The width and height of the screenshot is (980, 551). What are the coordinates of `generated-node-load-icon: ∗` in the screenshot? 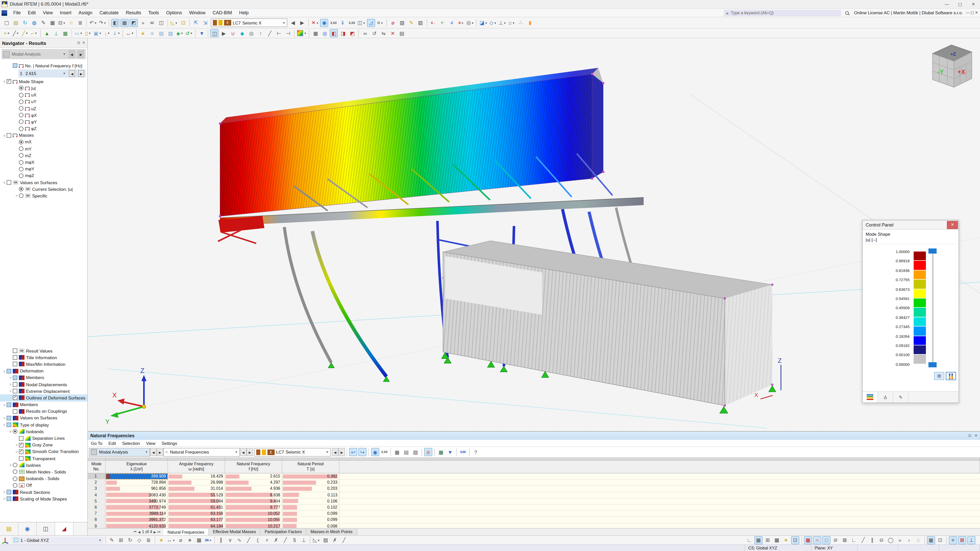 It's located at (143, 33).